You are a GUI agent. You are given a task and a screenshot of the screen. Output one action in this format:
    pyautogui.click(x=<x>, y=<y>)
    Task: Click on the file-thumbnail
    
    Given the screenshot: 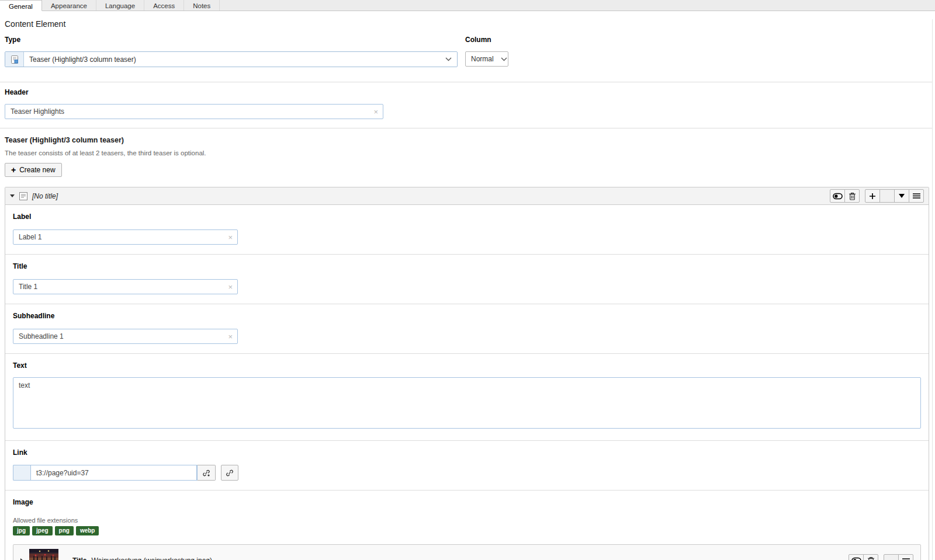 What is the action you would take?
    pyautogui.click(x=44, y=555)
    